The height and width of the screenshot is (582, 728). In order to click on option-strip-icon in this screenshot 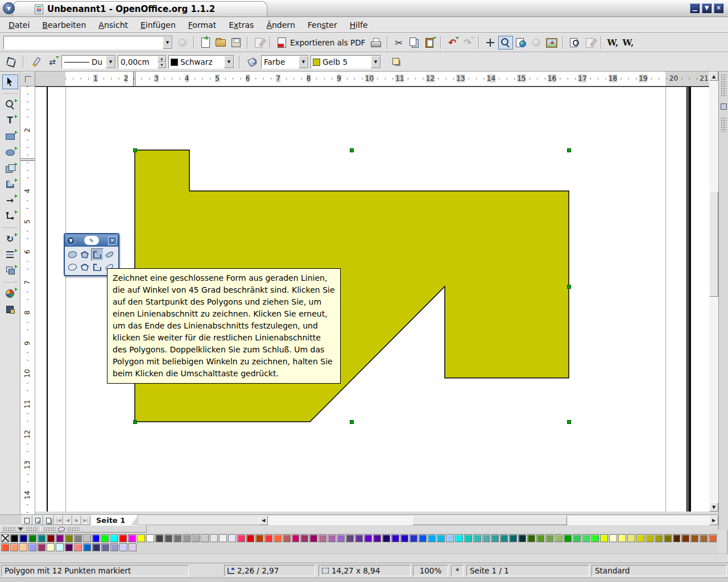, I will do `click(723, 107)`.